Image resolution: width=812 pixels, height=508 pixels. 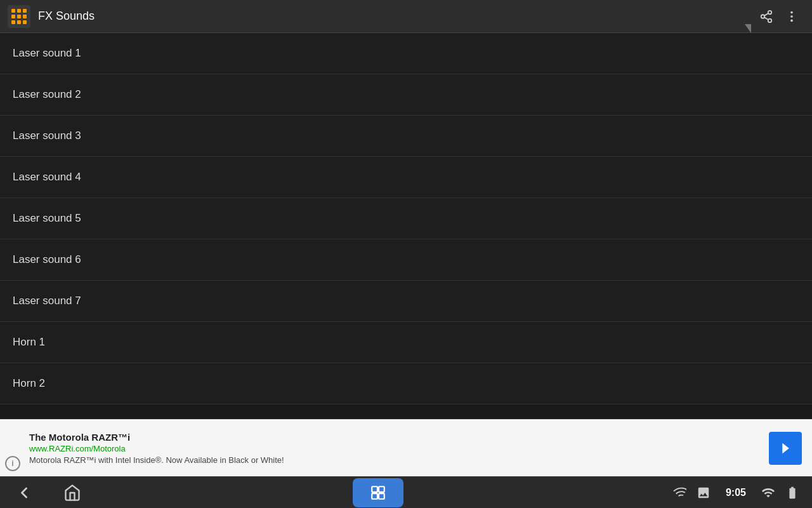 I want to click on ad-content: The Motorola RAZR™i www.RAZRi.com/Motoro…, so click(x=399, y=448).